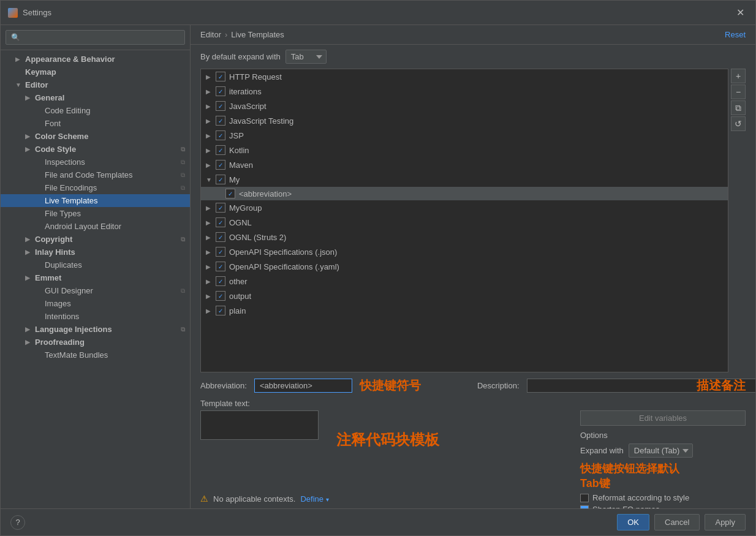  What do you see at coordinates (65, 162) in the screenshot?
I see `sidebar-item-label: Inspections` at bounding box center [65, 162].